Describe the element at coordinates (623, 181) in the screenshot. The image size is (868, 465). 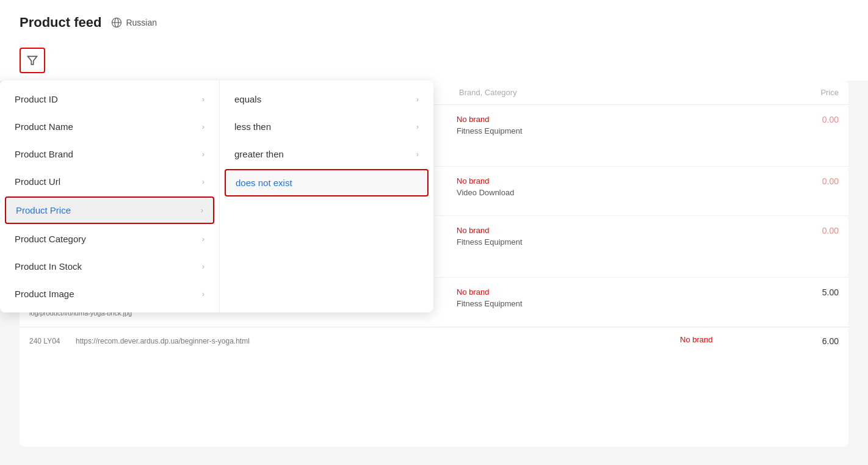
I see `no-brand-2: No brand` at that location.